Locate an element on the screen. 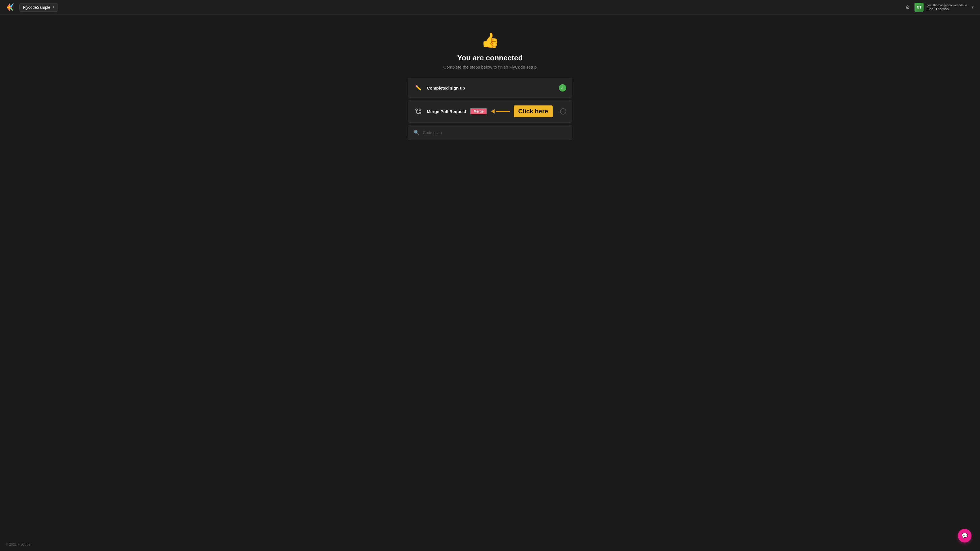  avatar: GT is located at coordinates (919, 7).